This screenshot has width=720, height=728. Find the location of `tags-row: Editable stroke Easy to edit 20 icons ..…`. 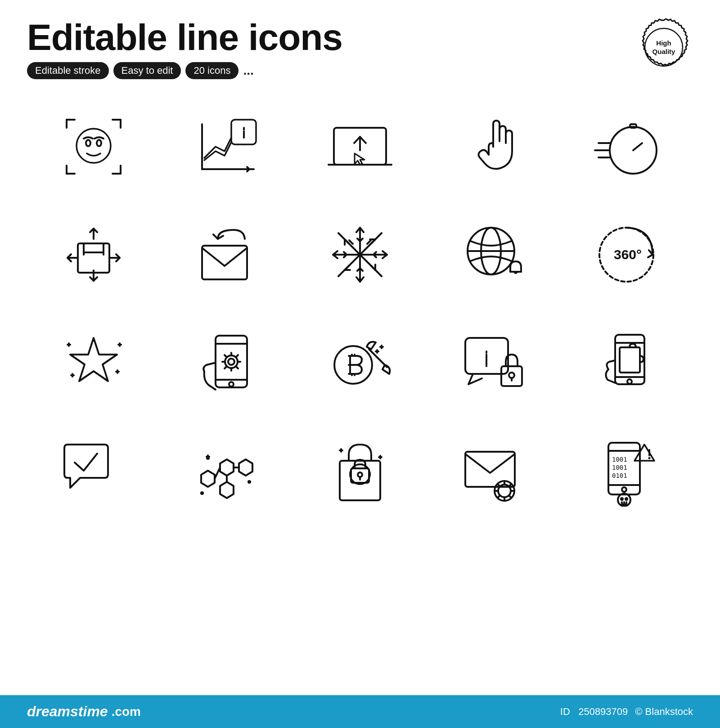

tags-row: Editable stroke Easy to edit 20 icons ..… is located at coordinates (184, 71).